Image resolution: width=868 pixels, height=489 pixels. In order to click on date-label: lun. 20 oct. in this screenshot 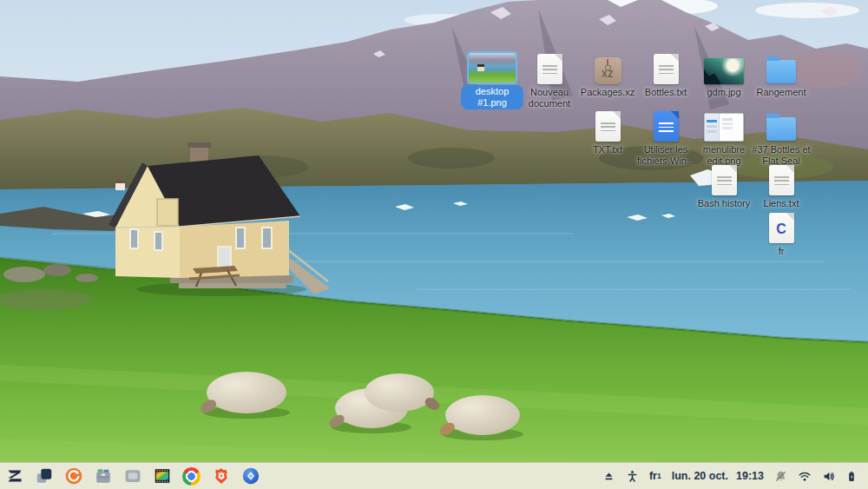, I will do `click(700, 476)`.